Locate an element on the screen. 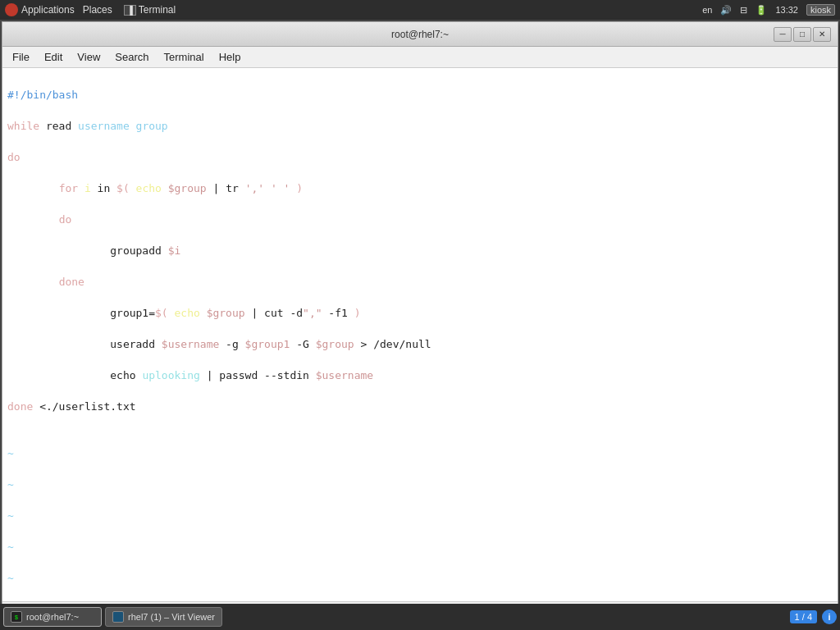 Image resolution: width=840 pixels, height=630 pixels. menu-file: File is located at coordinates (21, 57).